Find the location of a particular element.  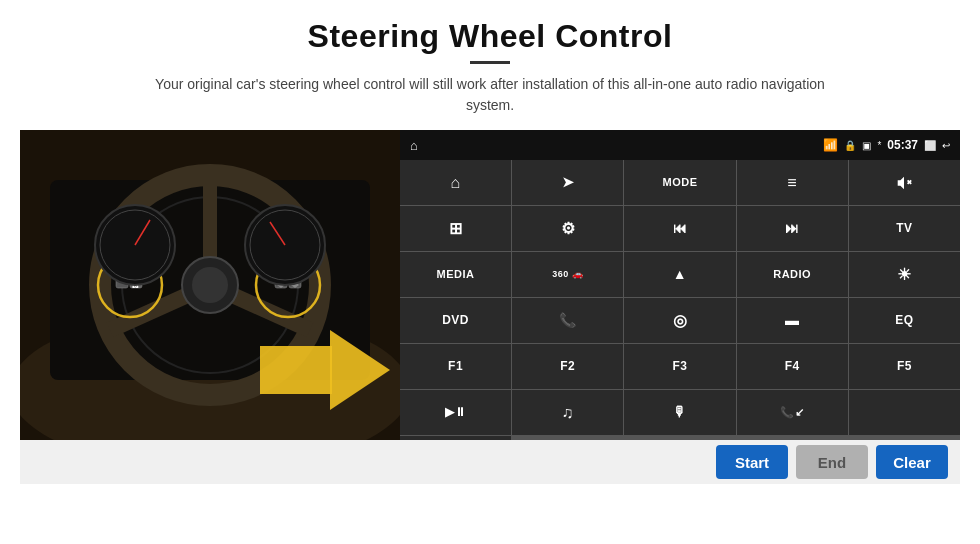

grid-button-16: 📞 is located at coordinates (568, 320).